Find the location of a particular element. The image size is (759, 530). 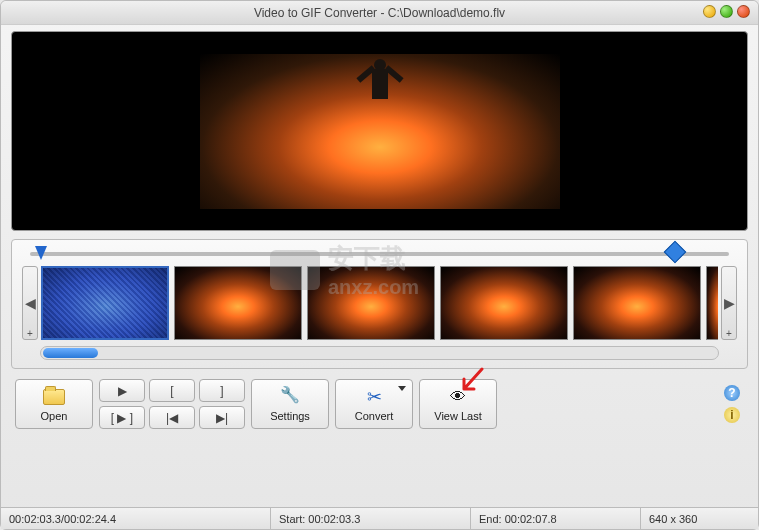

thumbnail-selected is located at coordinates (105, 303).